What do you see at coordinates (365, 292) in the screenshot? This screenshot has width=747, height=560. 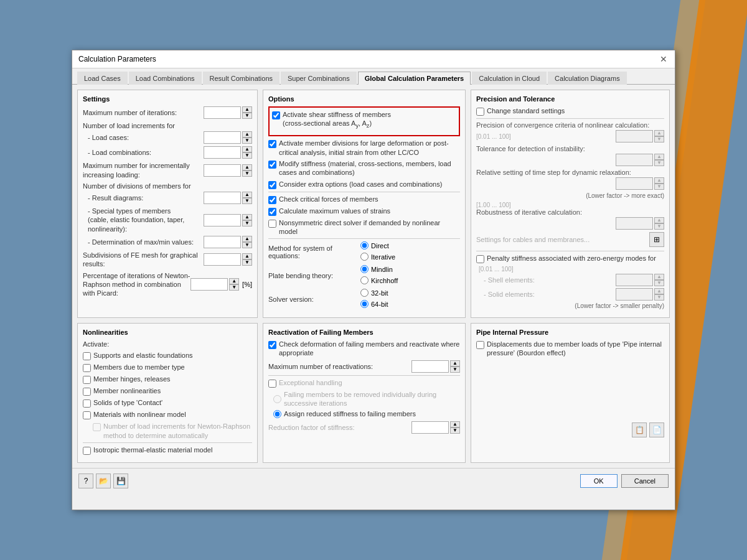 I see `solver-32-radio` at bounding box center [365, 292].